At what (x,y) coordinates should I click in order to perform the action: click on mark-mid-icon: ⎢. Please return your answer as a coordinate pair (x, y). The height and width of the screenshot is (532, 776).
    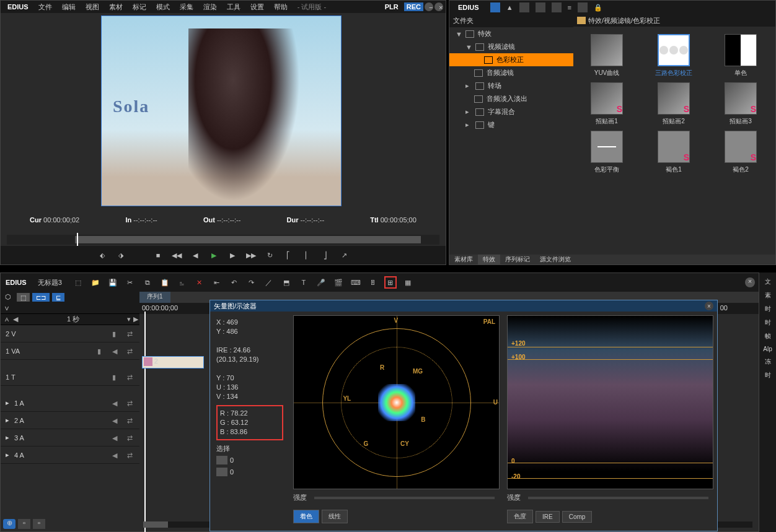
    Looking at the image, I should click on (307, 255).